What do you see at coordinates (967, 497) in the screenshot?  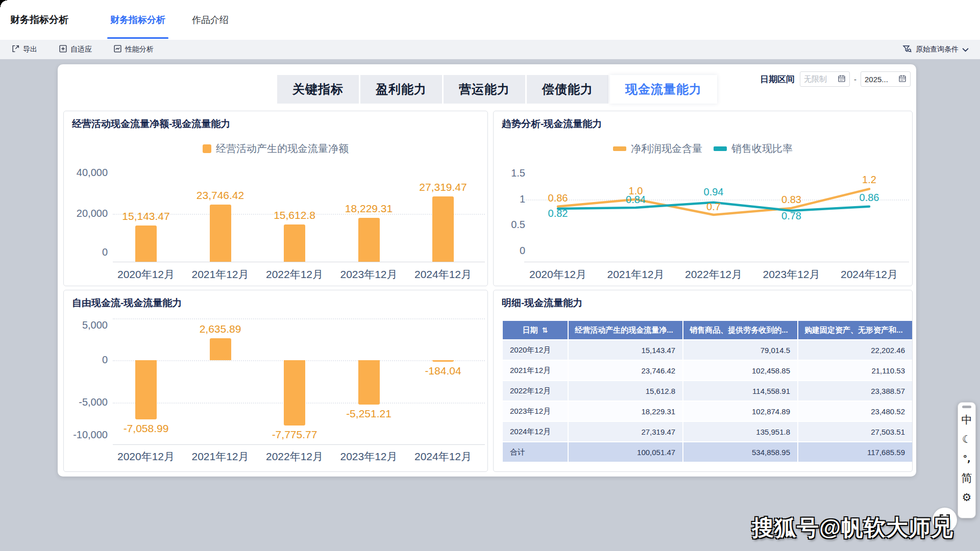 I see `gear-icon: ⚙` at bounding box center [967, 497].